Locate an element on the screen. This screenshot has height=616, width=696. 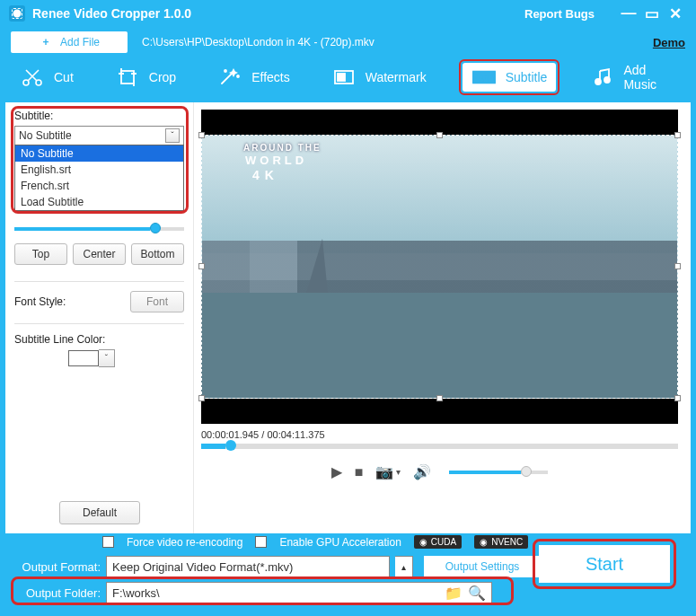
subtitle-option-french: French.srt is located at coordinates (99, 186).